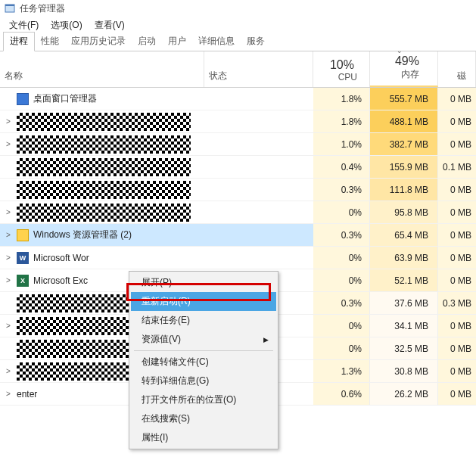  I want to click on context-menu-expand: 展开(P), so click(204, 283).